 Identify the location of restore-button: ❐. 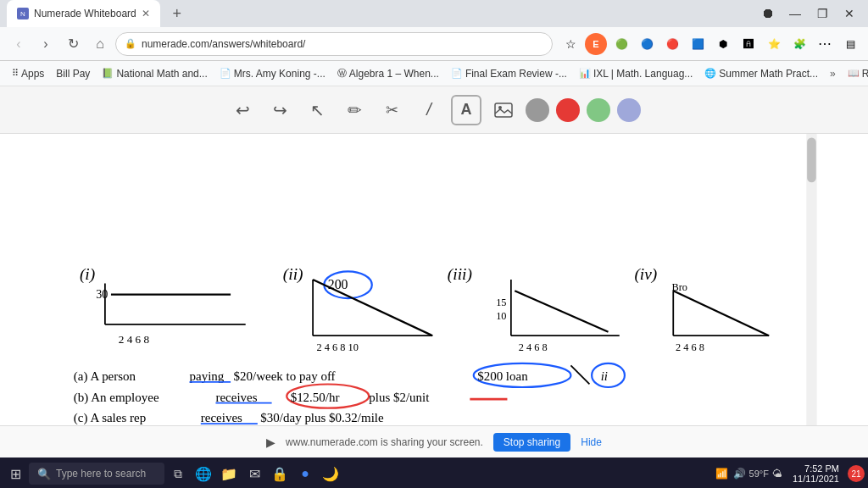
(822, 14).